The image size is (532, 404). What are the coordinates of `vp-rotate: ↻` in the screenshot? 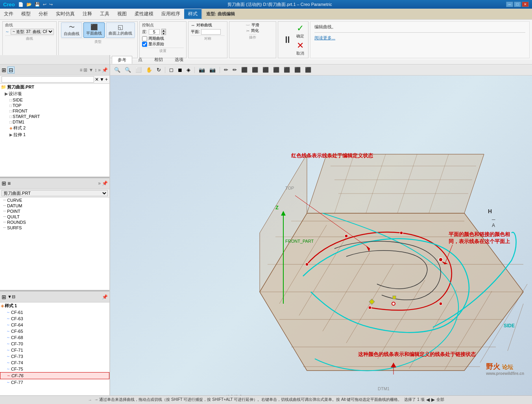 It's located at (159, 70).